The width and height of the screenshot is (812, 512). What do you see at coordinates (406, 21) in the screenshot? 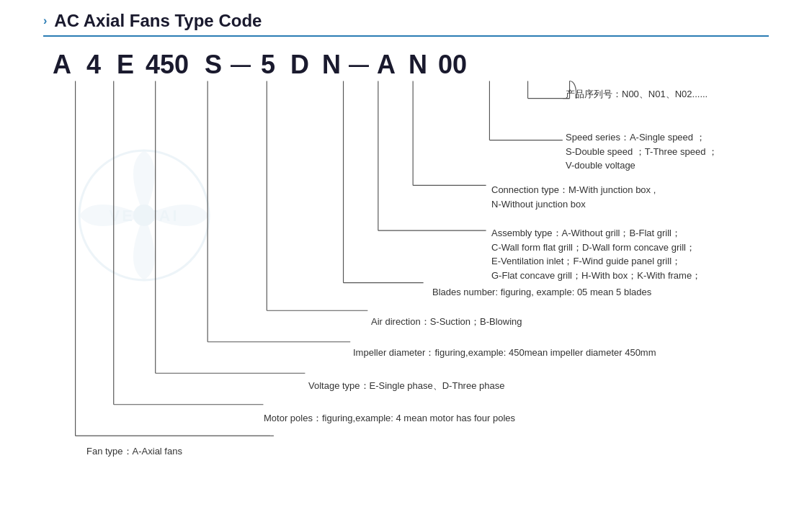
I see `title-section: › AC Axial Fans Type Code` at bounding box center [406, 21].